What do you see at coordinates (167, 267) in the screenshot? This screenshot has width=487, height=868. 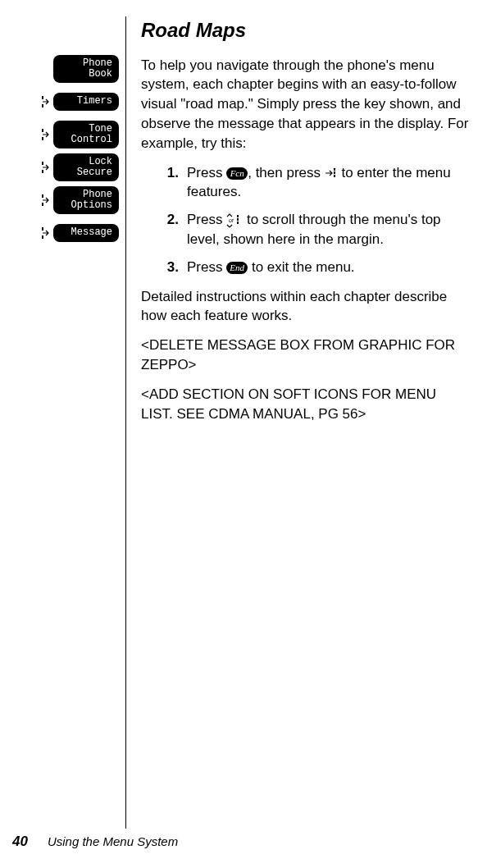 I see `step-number: 3.` at bounding box center [167, 267].